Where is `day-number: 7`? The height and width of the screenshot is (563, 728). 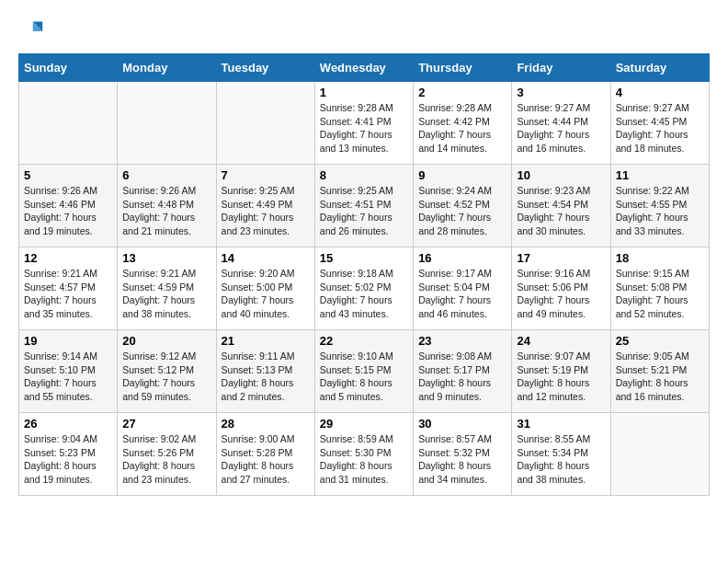
day-number: 7 is located at coordinates (266, 175).